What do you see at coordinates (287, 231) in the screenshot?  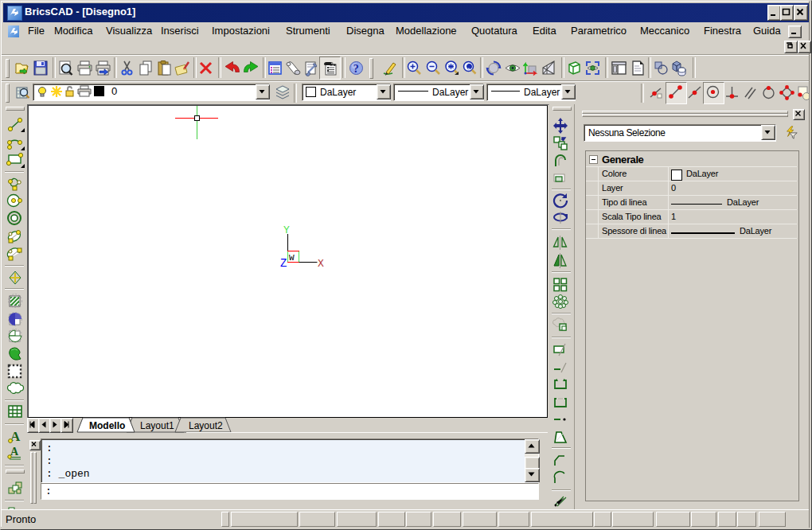 I see `svg-text: Y` at bounding box center [287, 231].